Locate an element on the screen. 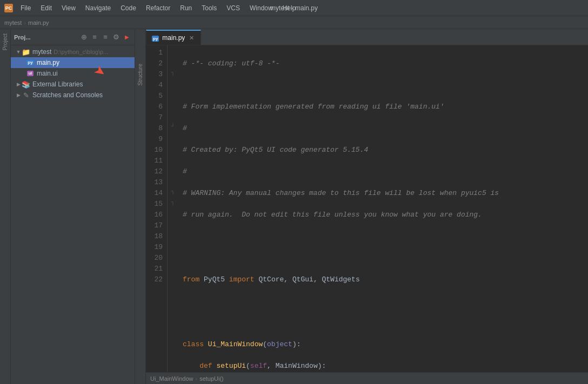  app-logo: PC is located at coordinates (9, 8).